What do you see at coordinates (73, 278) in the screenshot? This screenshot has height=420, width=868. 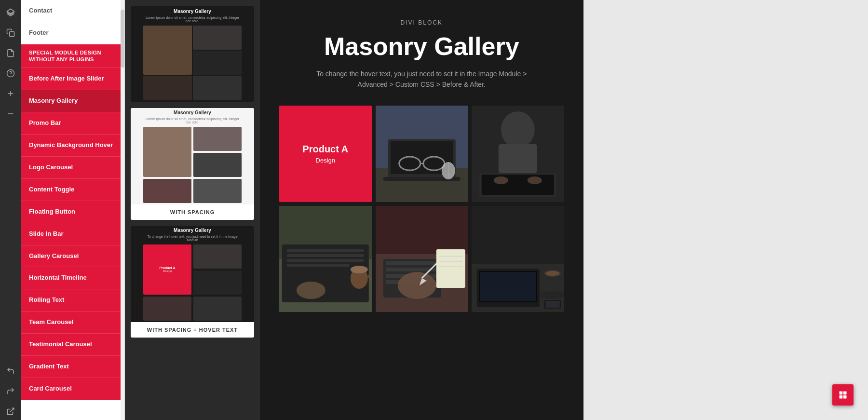 I see `sidebar-item-horizontal-timeline: Horizontal Timeline` at bounding box center [73, 278].